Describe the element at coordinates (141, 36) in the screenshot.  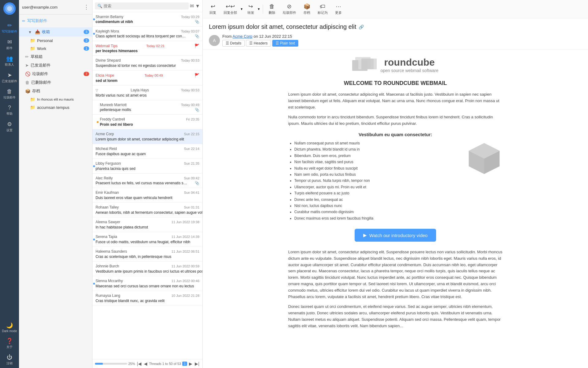
I see `email-subject: Class aptent taciti sociosqu ad litora t…` at that location.